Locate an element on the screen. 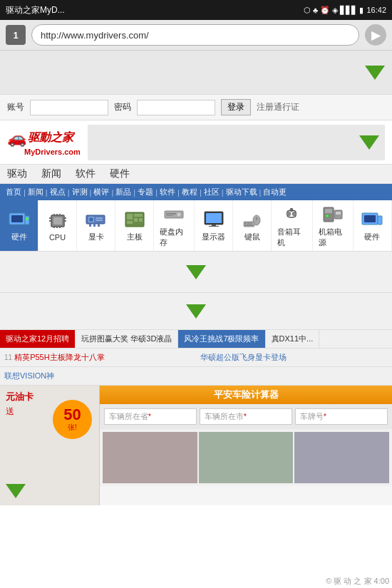 The width and height of the screenshot is (392, 588). password-input is located at coordinates (176, 108).